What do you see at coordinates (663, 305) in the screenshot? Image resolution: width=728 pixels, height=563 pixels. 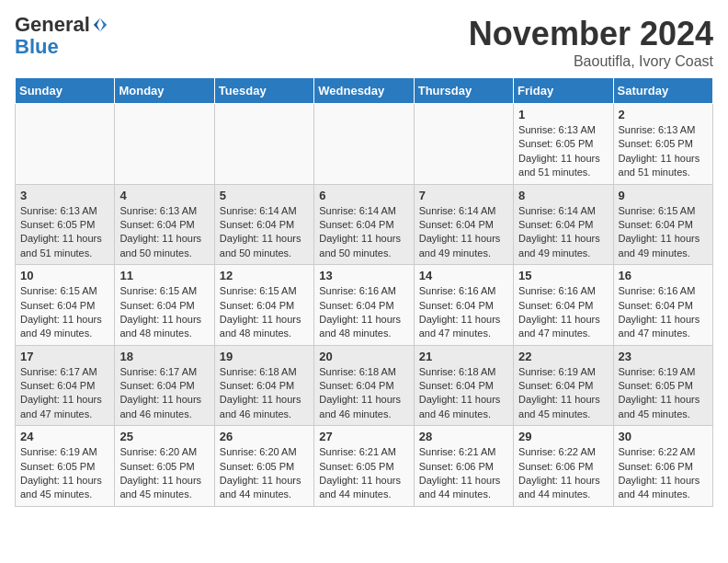 I see `calendar-cell: 16Sunrise: 6:16 AM Sunset: 6:04 PM Dayli…` at bounding box center [663, 305].